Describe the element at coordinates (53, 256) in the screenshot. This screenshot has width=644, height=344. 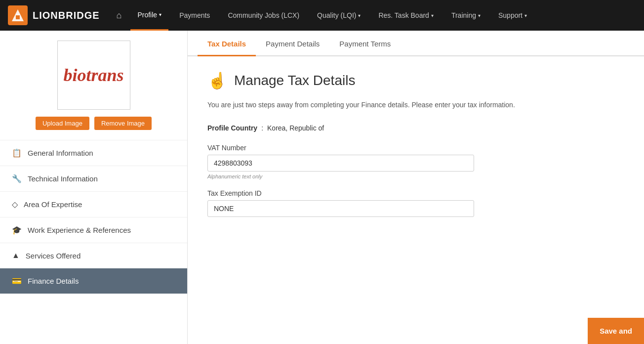
I see `sidebar-item-services-offered-label: Services Offered` at that location.